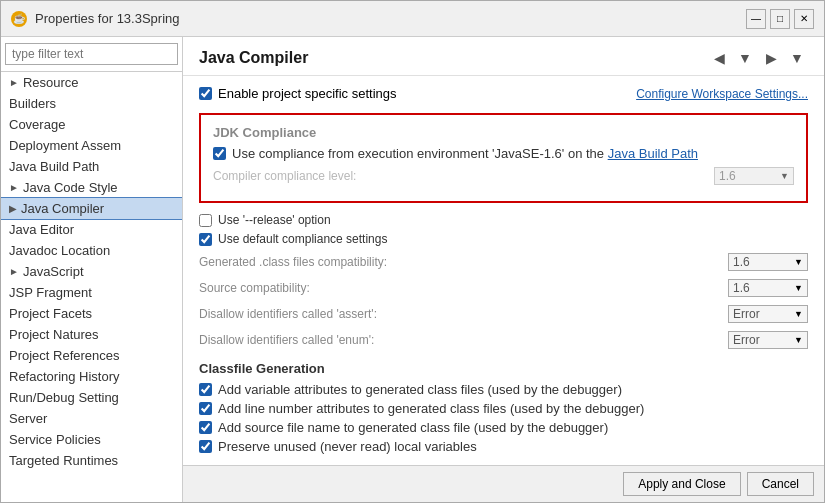 This screenshot has width=825, height=503. What do you see at coordinates (464, 340) in the screenshot?
I see `dropdown-label-3: Disallow identifiers called 'enum':` at bounding box center [464, 340].